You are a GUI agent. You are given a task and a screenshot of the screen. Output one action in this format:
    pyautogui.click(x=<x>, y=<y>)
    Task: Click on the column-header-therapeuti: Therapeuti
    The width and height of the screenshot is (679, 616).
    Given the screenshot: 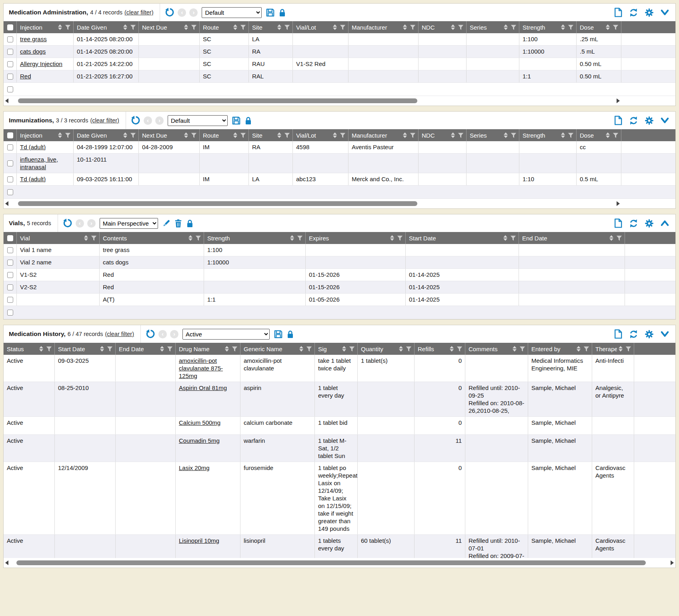 What is the action you would take?
    pyautogui.click(x=613, y=349)
    